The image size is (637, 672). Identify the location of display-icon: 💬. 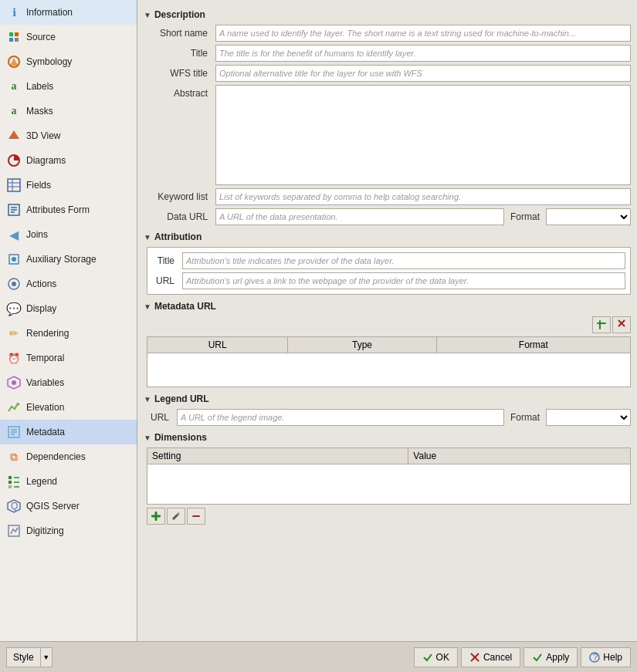
(14, 309).